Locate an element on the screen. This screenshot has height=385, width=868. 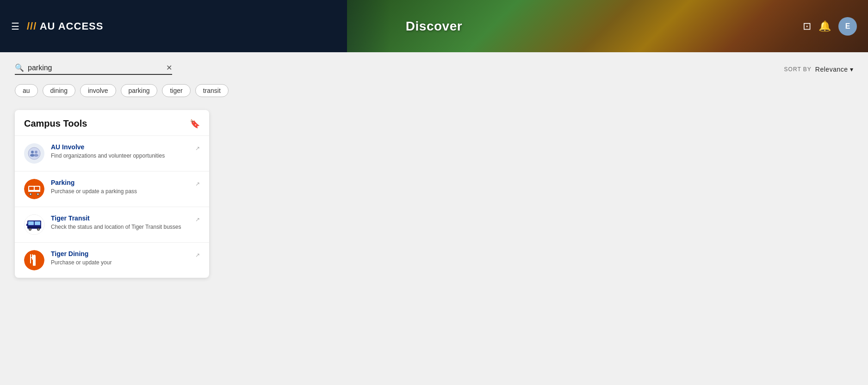
logo-accent: /// is located at coordinates (31, 26).